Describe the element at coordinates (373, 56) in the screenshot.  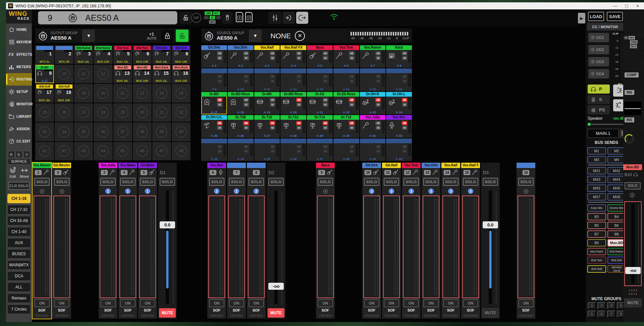
I see `source-cell-a7: Vox.Rainer48MA 7` at that location.